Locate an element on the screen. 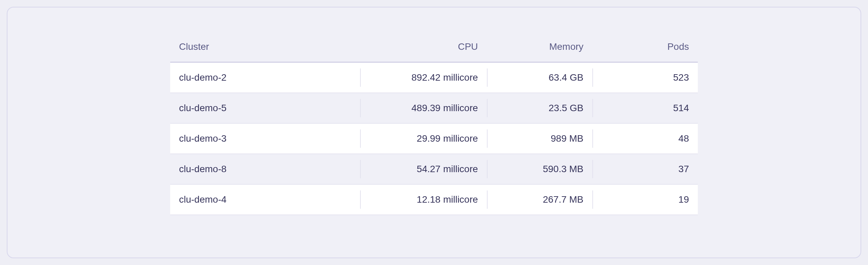 The image size is (868, 265). table-row: clu-demo-5 489.39 millicore 23.5 GB 514 is located at coordinates (434, 108).